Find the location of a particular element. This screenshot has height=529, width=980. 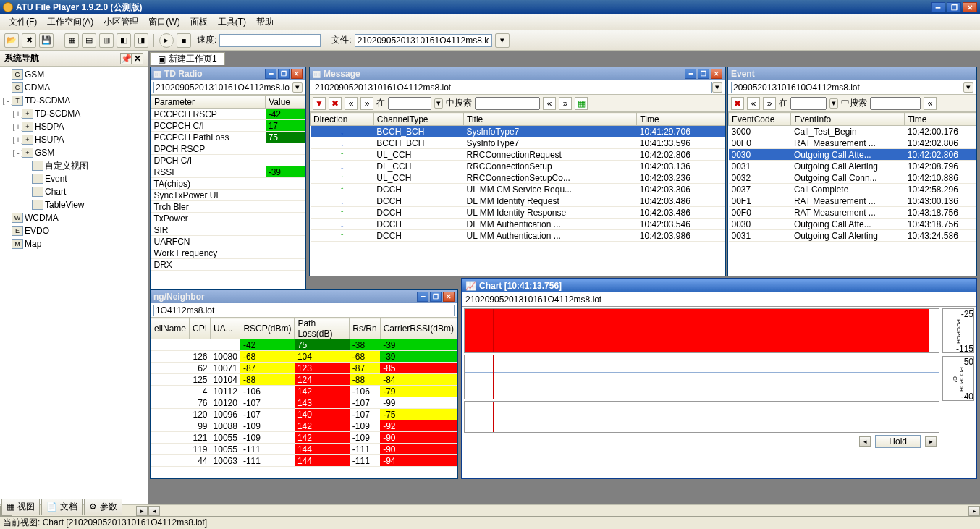

node-label: TableView is located at coordinates (64, 205).